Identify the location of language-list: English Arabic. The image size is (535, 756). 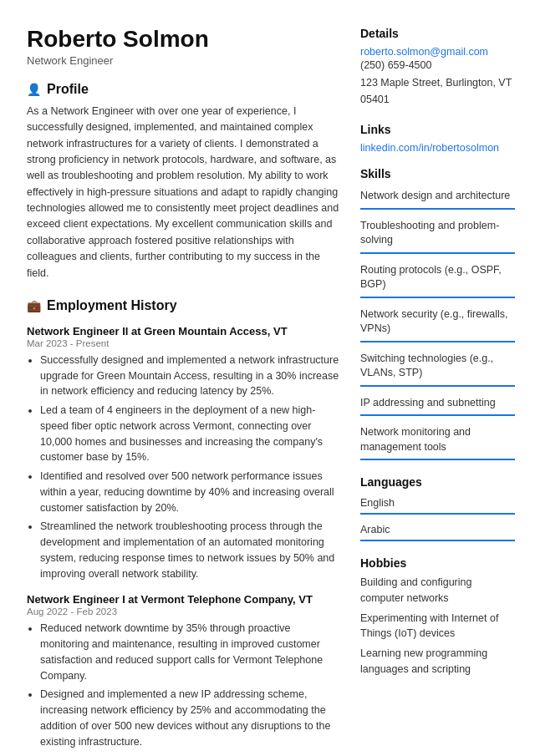
(438, 518).